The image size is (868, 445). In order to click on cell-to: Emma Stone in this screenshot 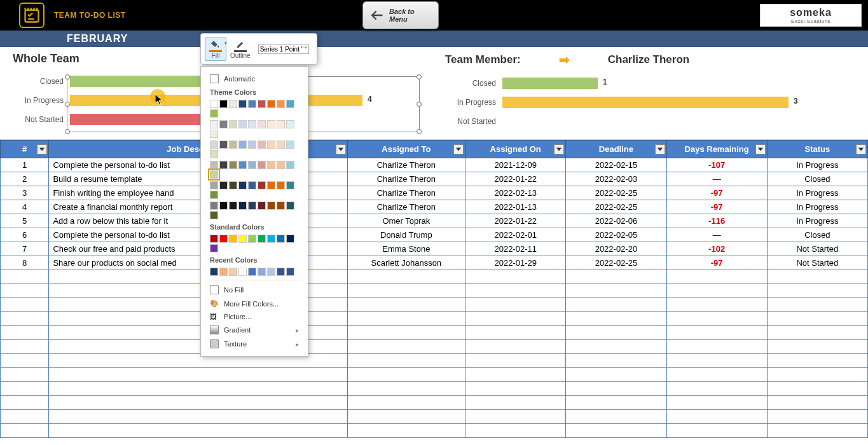, I will do `click(406, 249)`.